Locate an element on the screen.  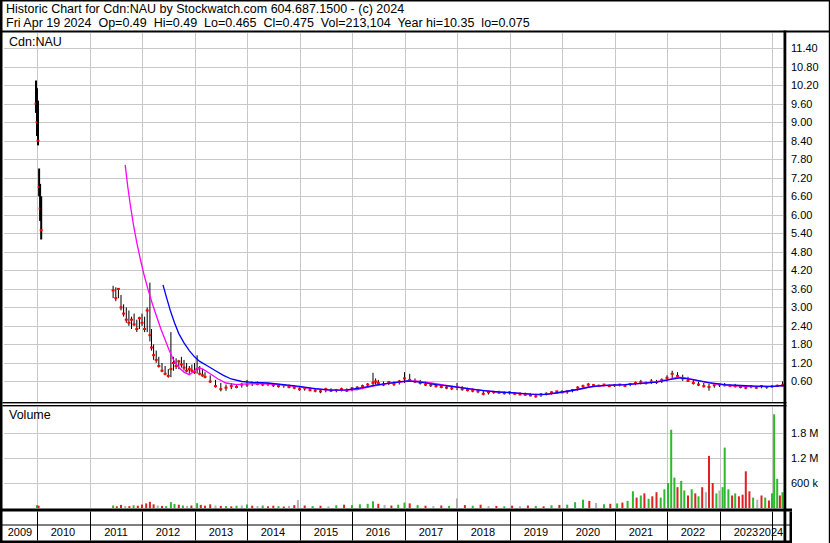
price-axis-label: 1.80 is located at coordinates (802, 344).